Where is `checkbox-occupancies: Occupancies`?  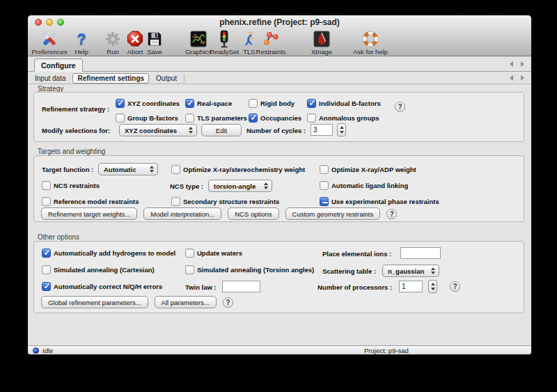
checkbox-occupancies: Occupancies is located at coordinates (275, 118).